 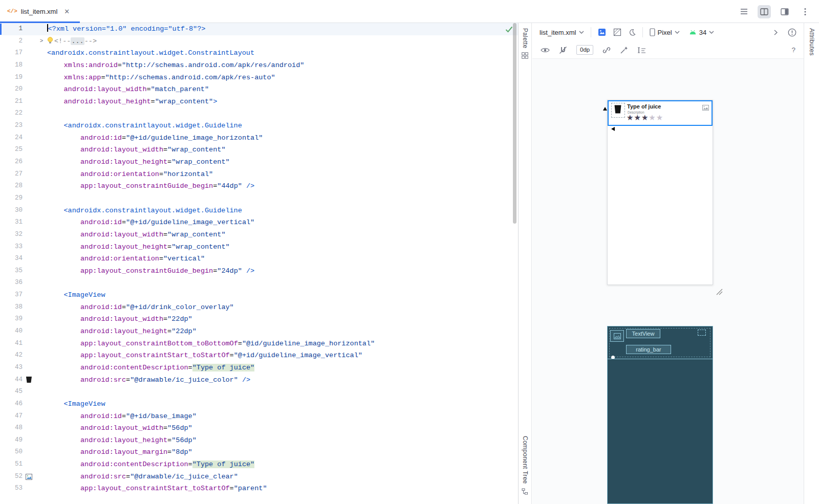 What do you see at coordinates (259, 368) in the screenshot?
I see `code-line: 43android:contentDescription="Type of ju…` at bounding box center [259, 368].